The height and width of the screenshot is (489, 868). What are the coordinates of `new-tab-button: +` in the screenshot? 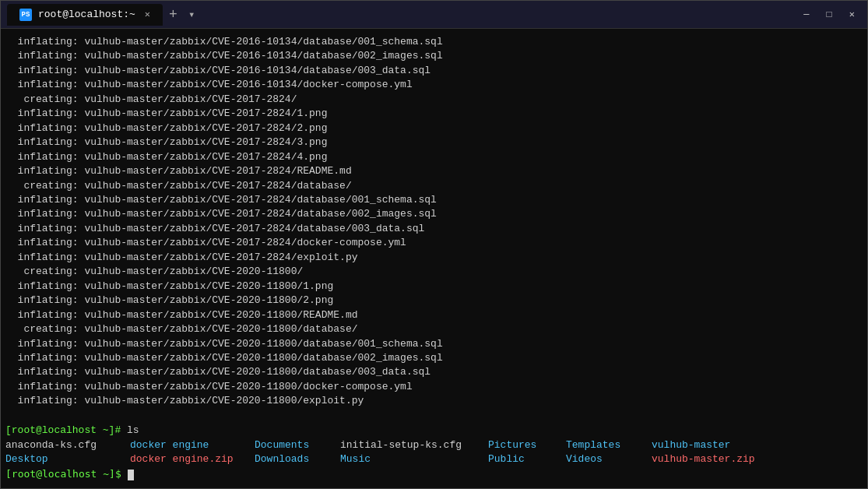 It's located at (173, 15).